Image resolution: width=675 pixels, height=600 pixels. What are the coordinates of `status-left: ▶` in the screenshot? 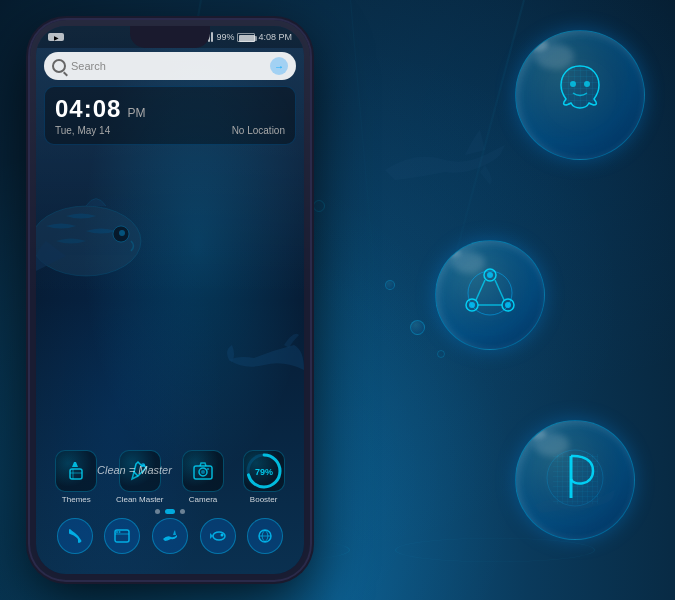 It's located at (56, 37).